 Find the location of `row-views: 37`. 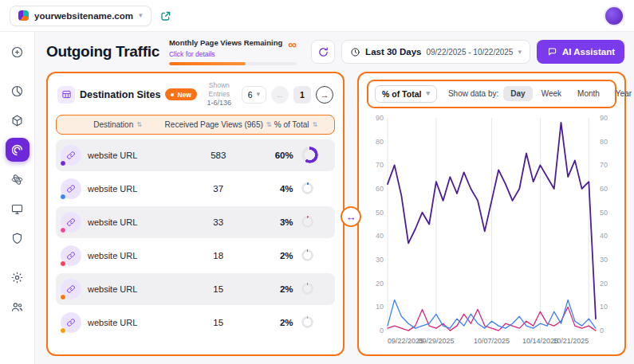

row-views: 37 is located at coordinates (219, 189).